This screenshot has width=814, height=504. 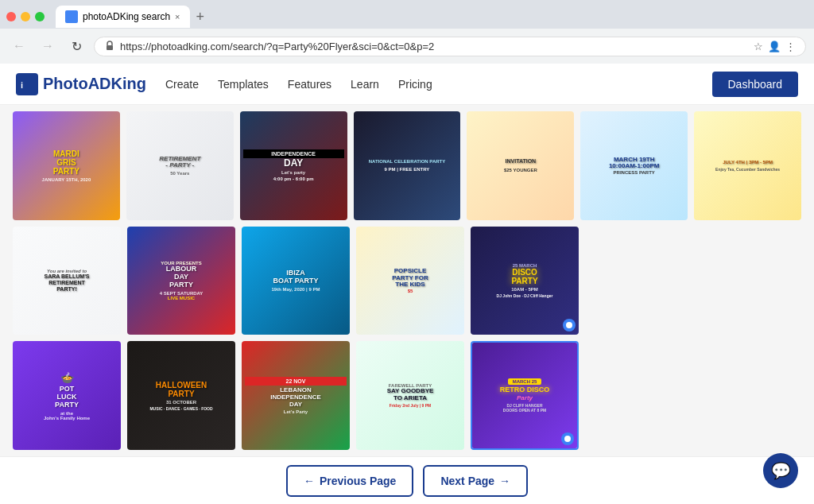 I want to click on chat-icon: 💬, so click(x=781, y=471).